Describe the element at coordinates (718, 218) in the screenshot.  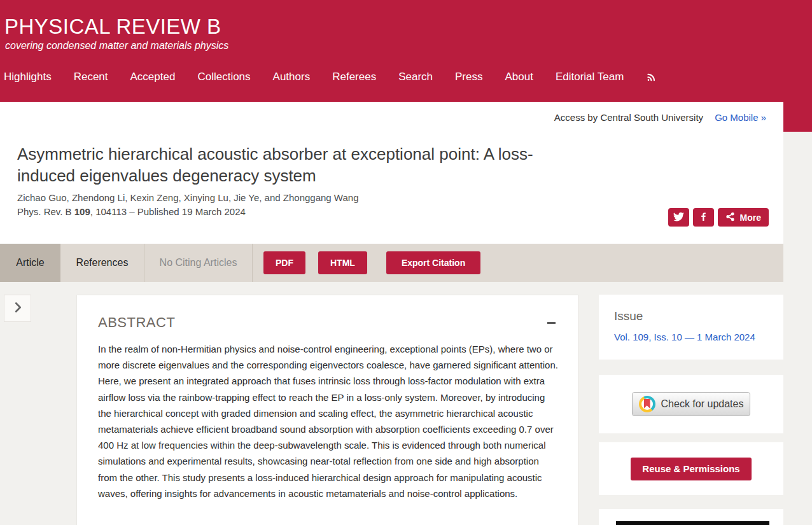
I see `share-buttons: More` at that location.